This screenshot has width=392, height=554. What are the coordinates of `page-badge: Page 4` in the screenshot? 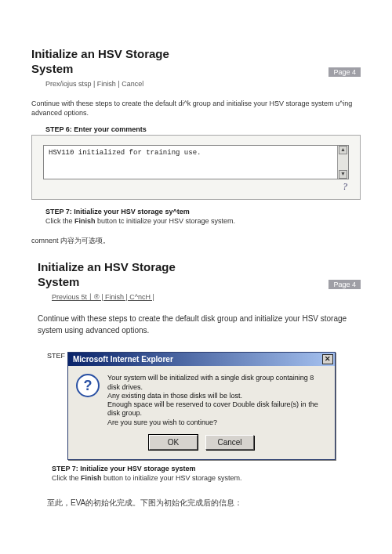 It's located at (345, 72).